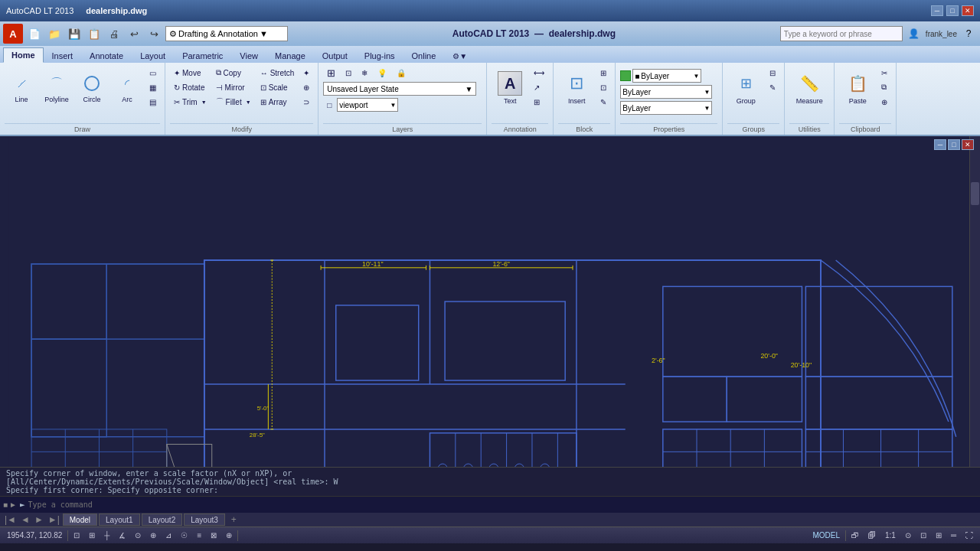 Image resolution: width=980 pixels, height=551 pixels. I want to click on osnap-button: ⊙, so click(138, 536).